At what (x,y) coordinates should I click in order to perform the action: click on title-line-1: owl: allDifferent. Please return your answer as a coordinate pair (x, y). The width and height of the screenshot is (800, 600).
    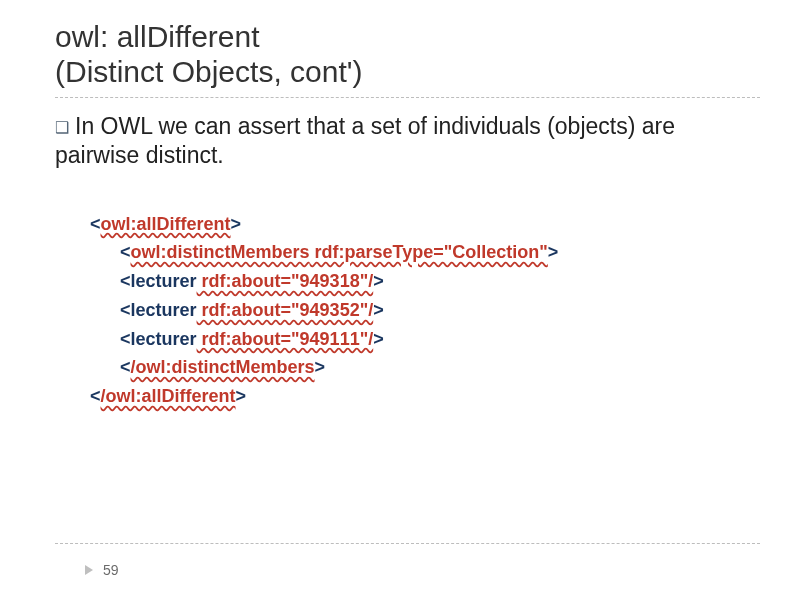
    Looking at the image, I should click on (158, 36).